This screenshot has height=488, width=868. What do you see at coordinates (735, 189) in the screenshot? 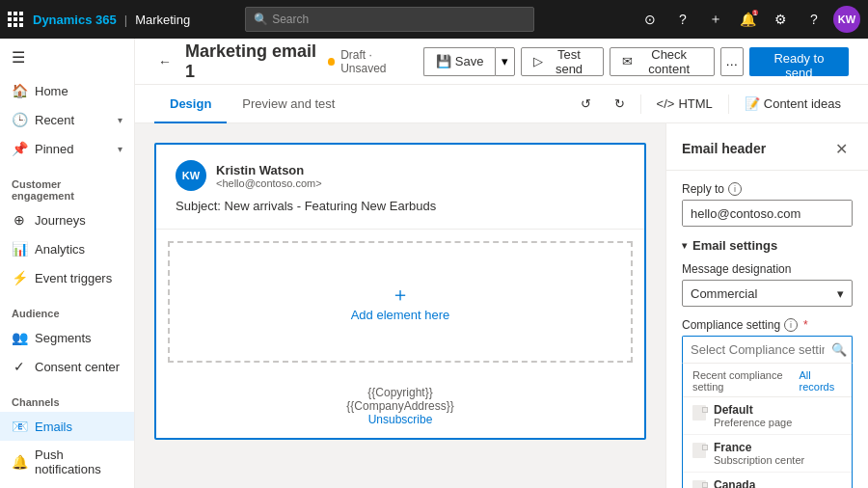
I see `reply-to-info-icon: i` at bounding box center [735, 189].